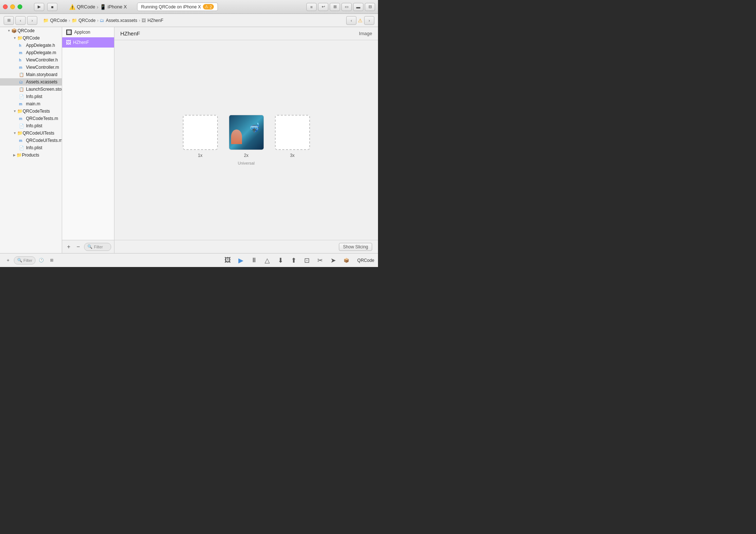 Image resolution: width=756 pixels, height=534 pixels. Describe the element at coordinates (90, 247) in the screenshot. I see `search-icon: 🔍` at that location.